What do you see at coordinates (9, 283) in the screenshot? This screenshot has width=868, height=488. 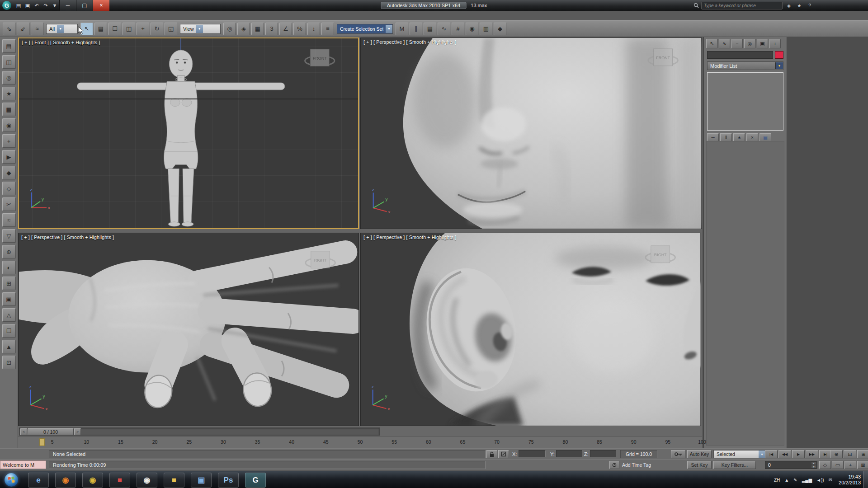 I see `left-tool-icon-16: ⊞` at bounding box center [9, 283].